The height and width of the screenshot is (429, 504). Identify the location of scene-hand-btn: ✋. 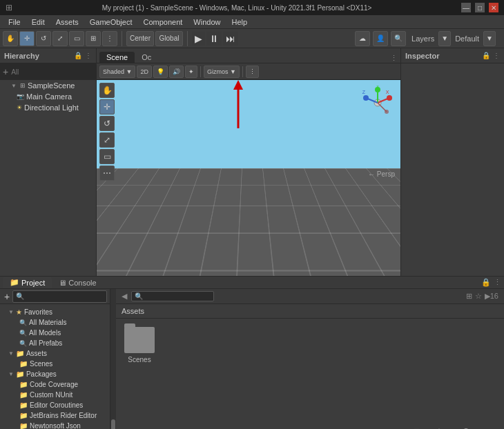
(107, 90).